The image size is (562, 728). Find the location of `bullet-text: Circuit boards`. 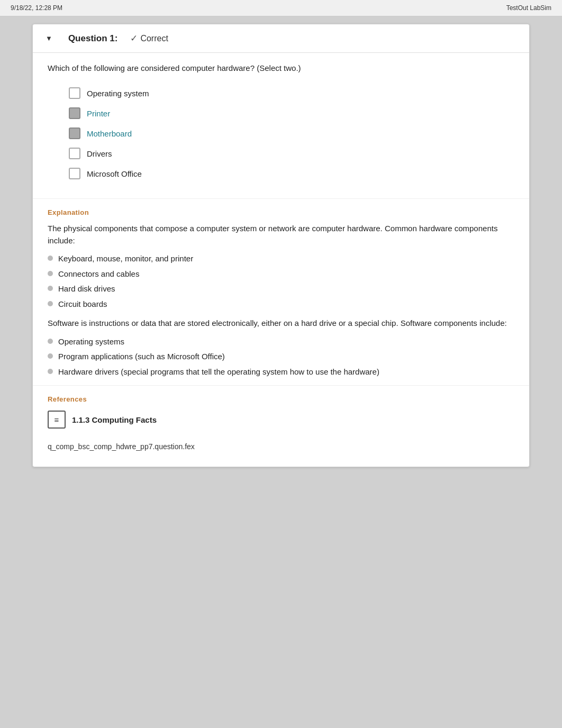

bullet-text: Circuit boards is located at coordinates (83, 305).